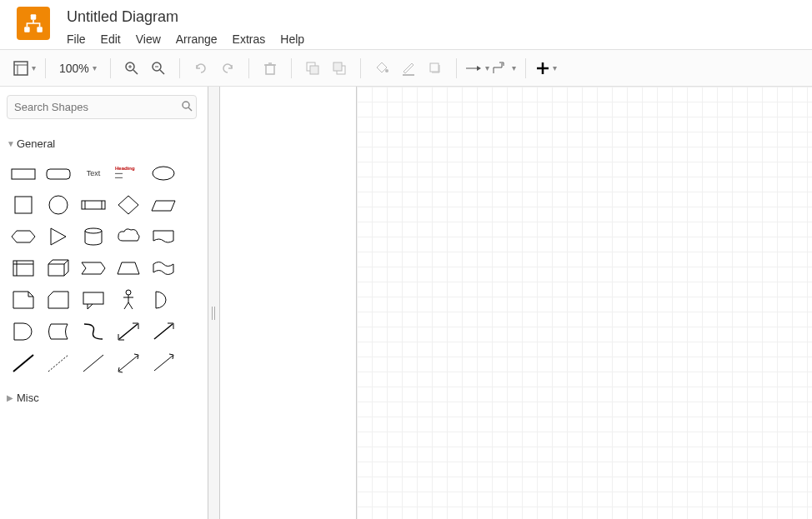 The image size is (812, 519). I want to click on diagram-content, so click(482, 149).